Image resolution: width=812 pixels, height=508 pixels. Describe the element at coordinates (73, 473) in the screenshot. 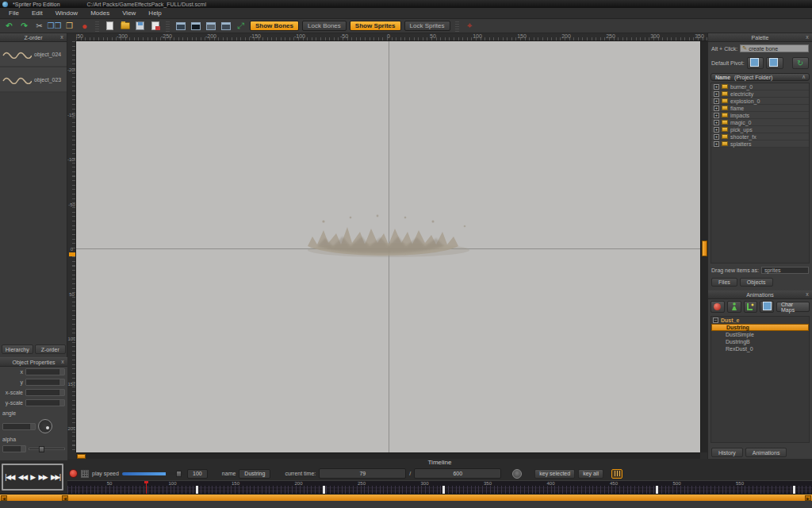

I see `record-keys-button` at that location.